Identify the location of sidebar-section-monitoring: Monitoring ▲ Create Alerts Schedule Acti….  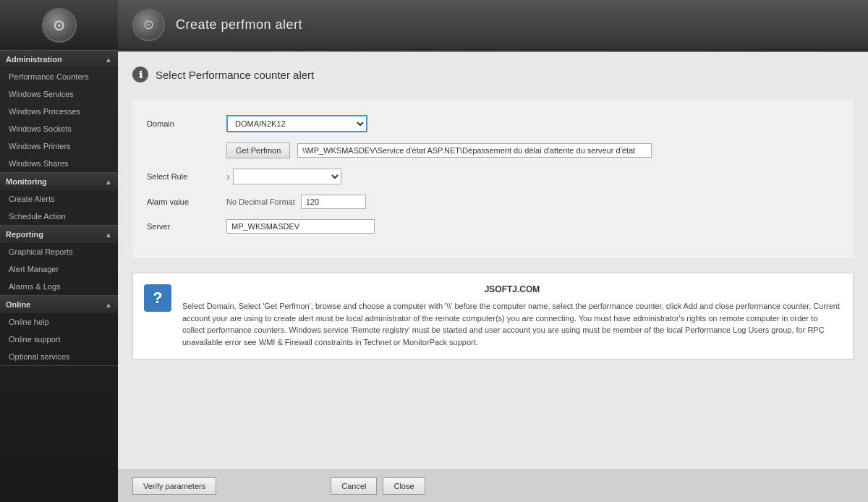
(59, 200).